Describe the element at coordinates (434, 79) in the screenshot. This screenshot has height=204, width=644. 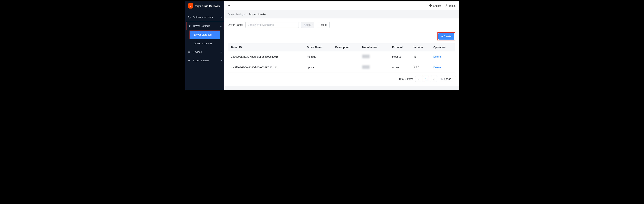
I see `pagination-next: ›` at that location.